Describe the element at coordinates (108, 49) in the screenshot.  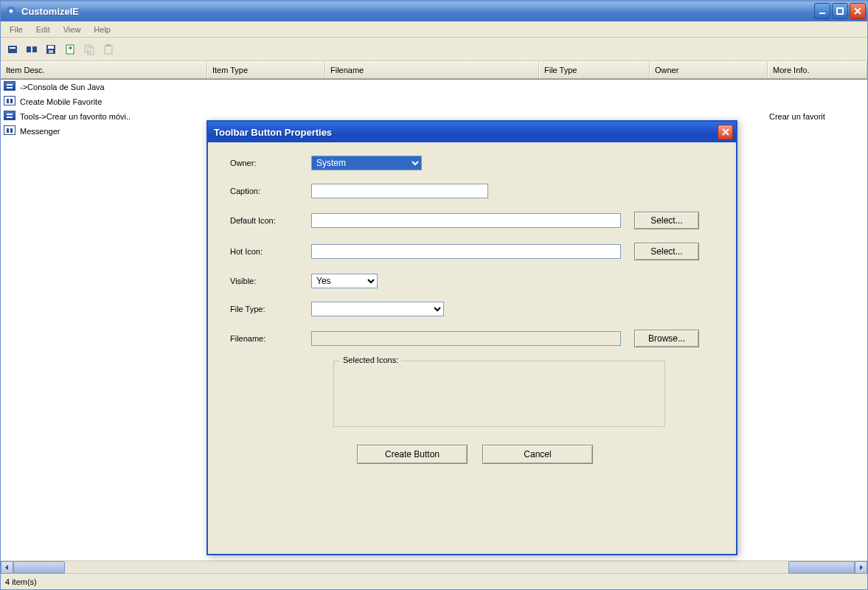
I see `paste-icon` at that location.